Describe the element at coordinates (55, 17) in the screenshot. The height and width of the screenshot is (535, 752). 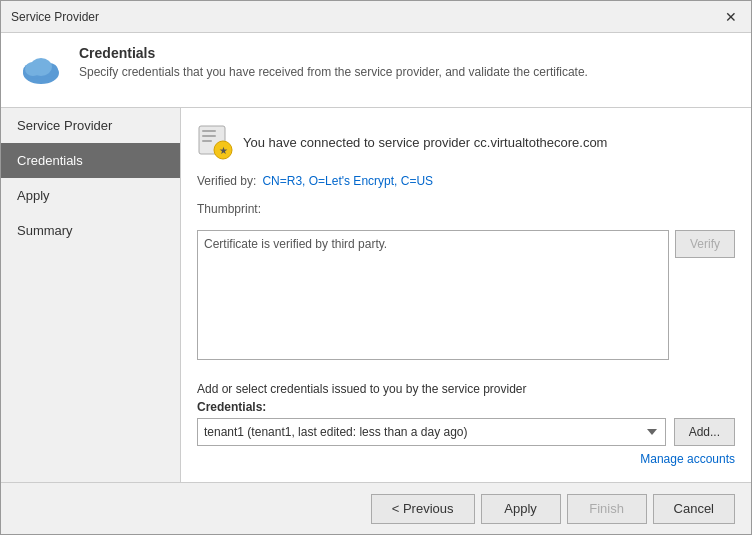
I see `dialog-title: Service Provider` at that location.